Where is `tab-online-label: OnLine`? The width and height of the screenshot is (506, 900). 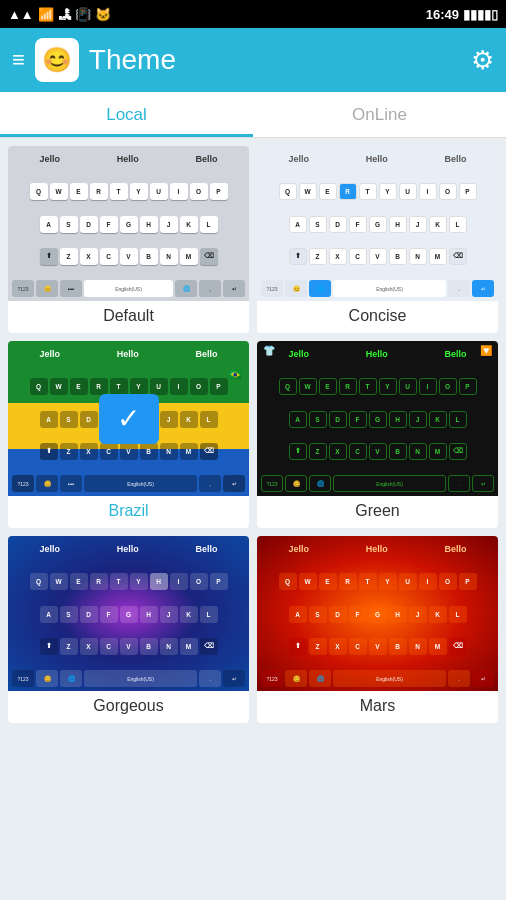 tab-online-label: OnLine is located at coordinates (380, 115).